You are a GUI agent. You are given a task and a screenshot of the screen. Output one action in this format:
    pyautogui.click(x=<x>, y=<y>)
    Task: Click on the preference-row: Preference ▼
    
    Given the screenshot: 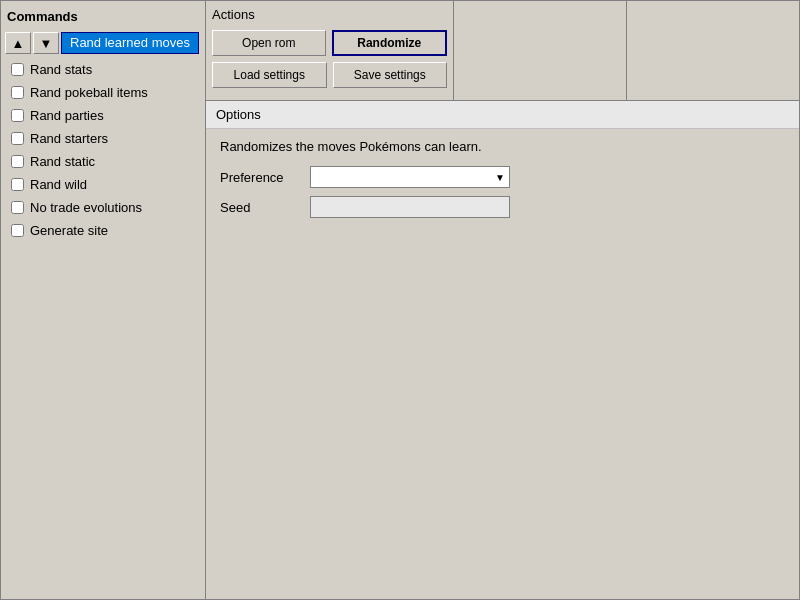 What is the action you would take?
    pyautogui.click(x=502, y=177)
    